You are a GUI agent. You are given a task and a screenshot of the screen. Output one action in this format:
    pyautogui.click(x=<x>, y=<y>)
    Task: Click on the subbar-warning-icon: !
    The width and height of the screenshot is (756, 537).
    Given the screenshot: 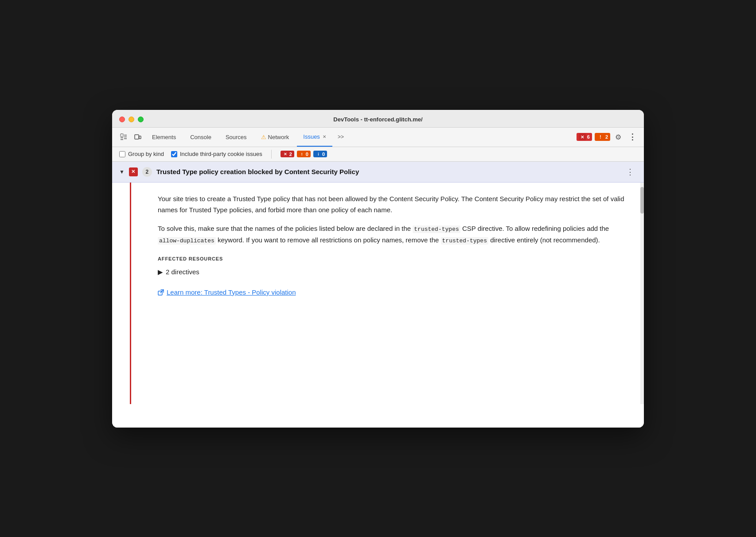 What is the action you would take?
    pyautogui.click(x=302, y=154)
    